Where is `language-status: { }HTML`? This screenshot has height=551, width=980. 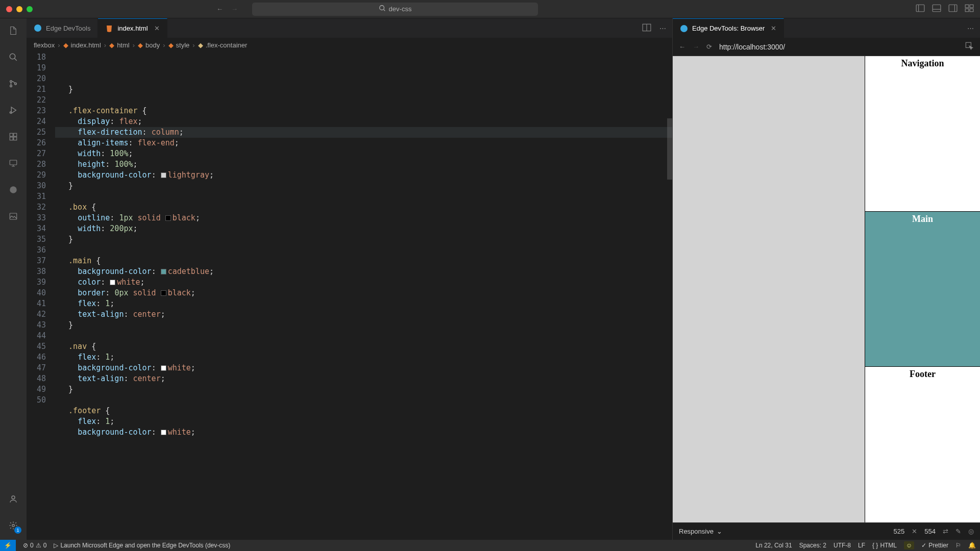
language-status: { }HTML is located at coordinates (885, 545).